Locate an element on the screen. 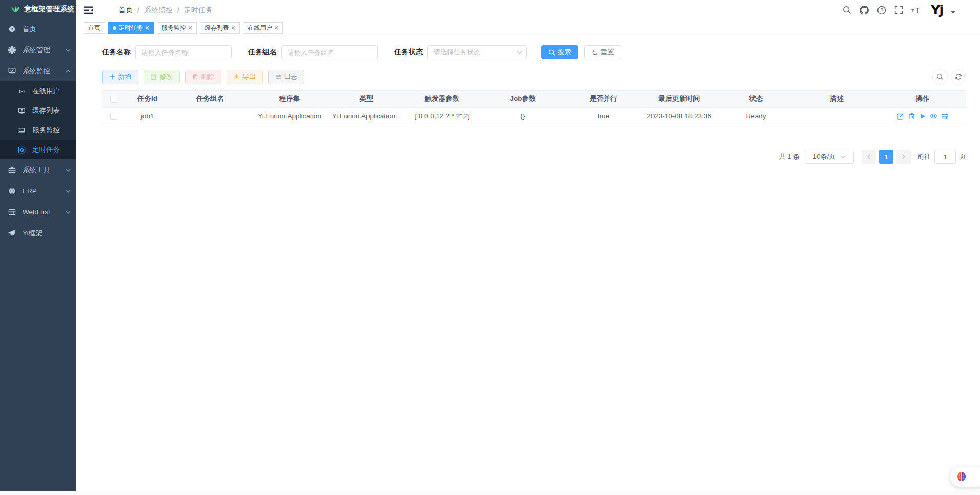  view-icon is located at coordinates (934, 116).